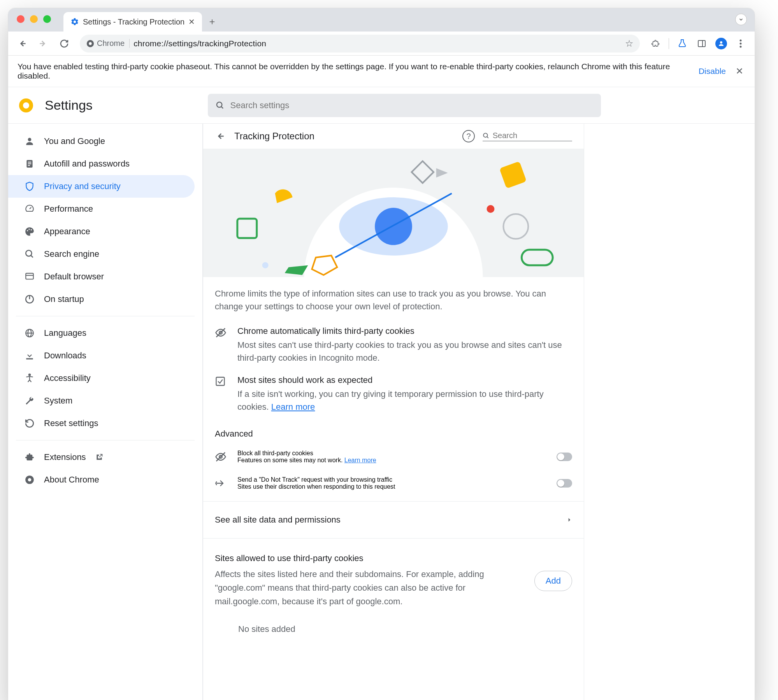 The image size is (778, 700). Describe the element at coordinates (101, 141) in the screenshot. I see `nav-you-and-google: You and Google` at that location.